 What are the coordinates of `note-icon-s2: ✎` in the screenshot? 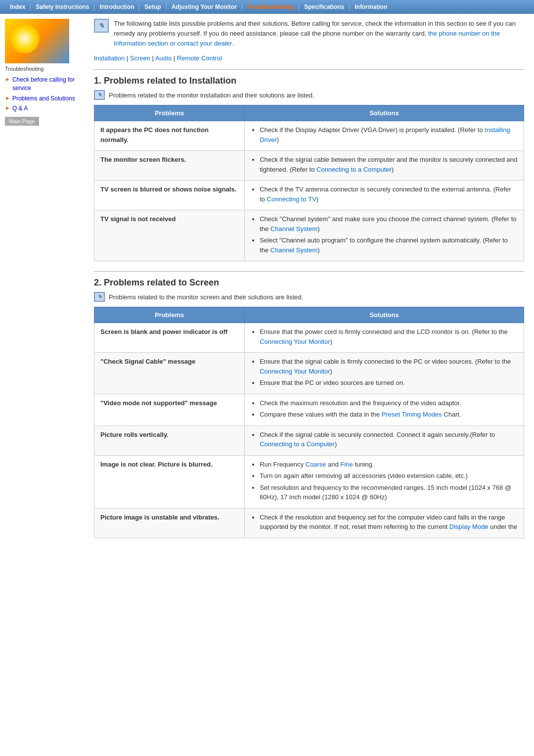 It's located at (99, 297).